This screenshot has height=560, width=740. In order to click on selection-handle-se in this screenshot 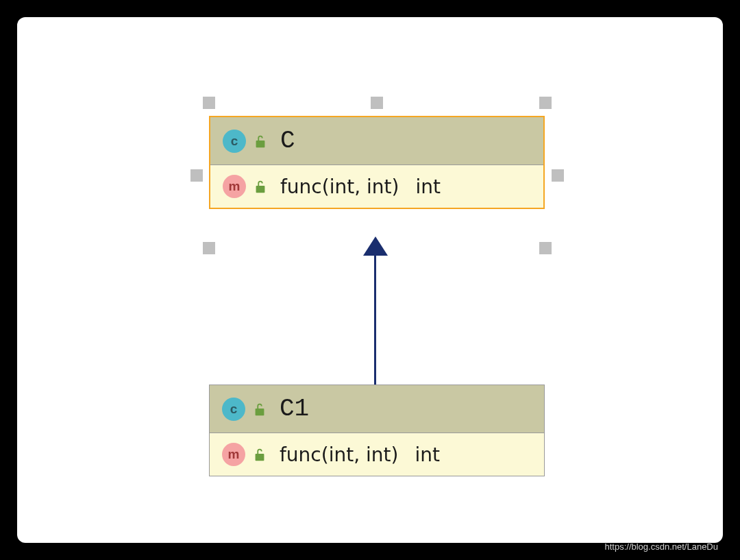, I will do `click(545, 248)`.